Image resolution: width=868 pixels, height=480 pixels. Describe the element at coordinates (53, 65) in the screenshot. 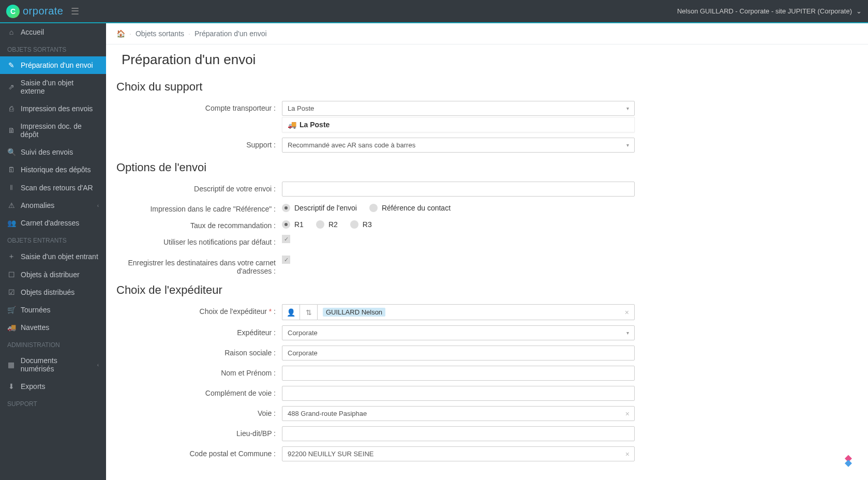

I see `sidebar-item-pr-paration-d-un-envoi: ✎Préparation d'un envoi` at that location.